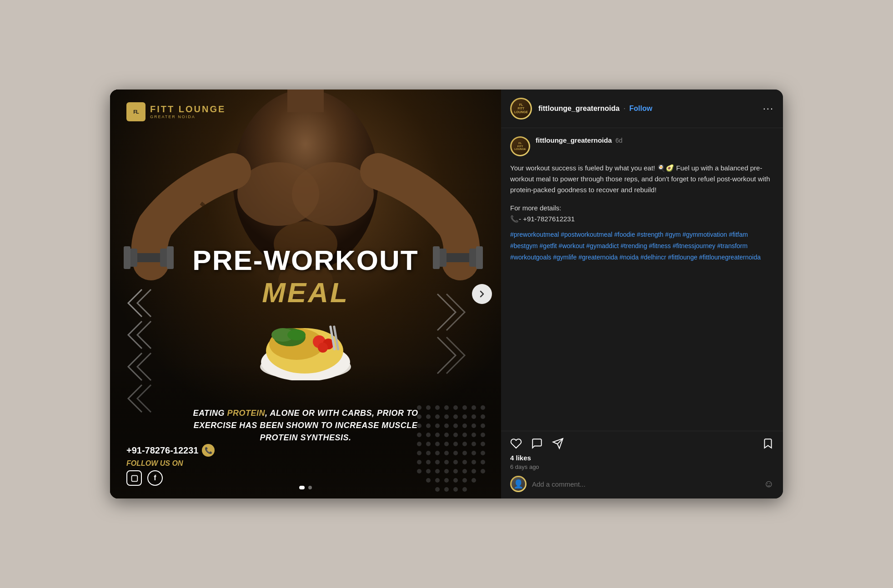 This screenshot has width=893, height=588. What do you see at coordinates (306, 260) in the screenshot?
I see `title-main: PRE-WORKOUT` at bounding box center [306, 260].